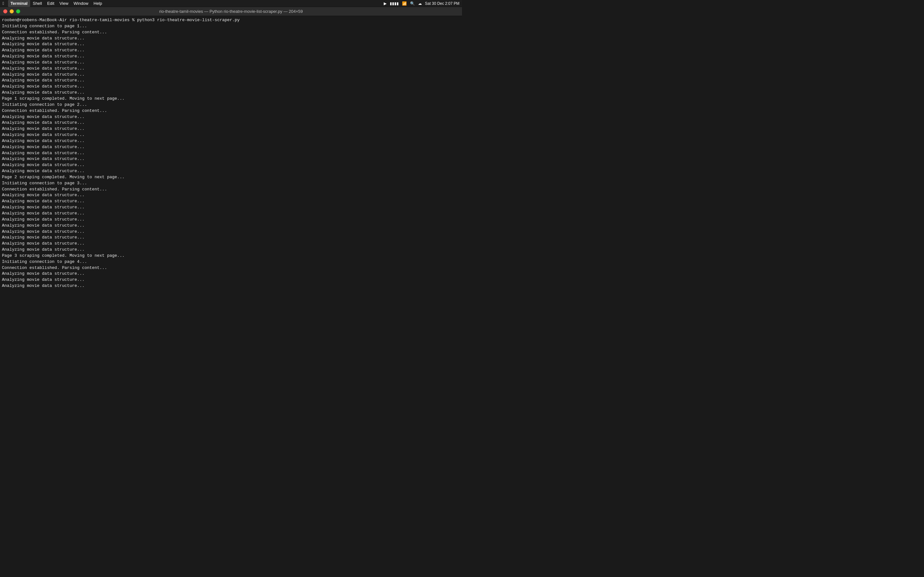  What do you see at coordinates (442, 3) in the screenshot?
I see `datetime: Sat 30 Dec 2:07 PM` at bounding box center [442, 3].